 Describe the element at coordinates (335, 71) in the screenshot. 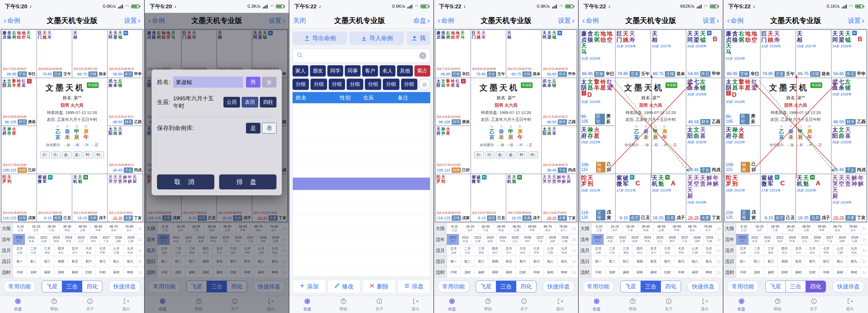

I see `category-tab-2: 同学` at that location.